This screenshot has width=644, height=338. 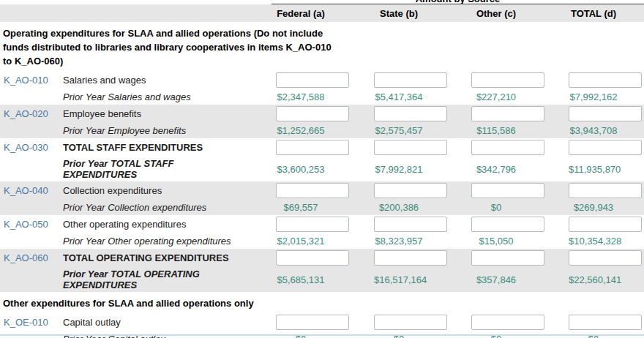 I want to click on item-code-link: K_AO-060, so click(x=26, y=258).